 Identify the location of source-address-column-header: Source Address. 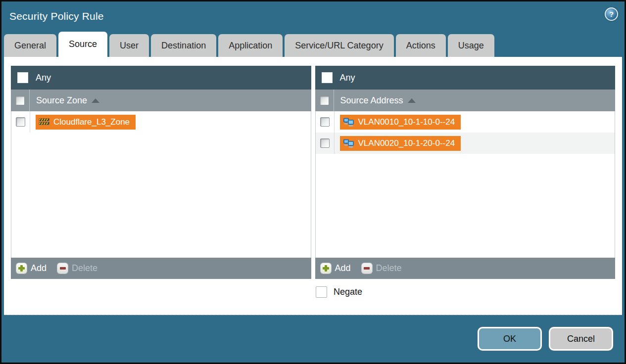
(465, 100).